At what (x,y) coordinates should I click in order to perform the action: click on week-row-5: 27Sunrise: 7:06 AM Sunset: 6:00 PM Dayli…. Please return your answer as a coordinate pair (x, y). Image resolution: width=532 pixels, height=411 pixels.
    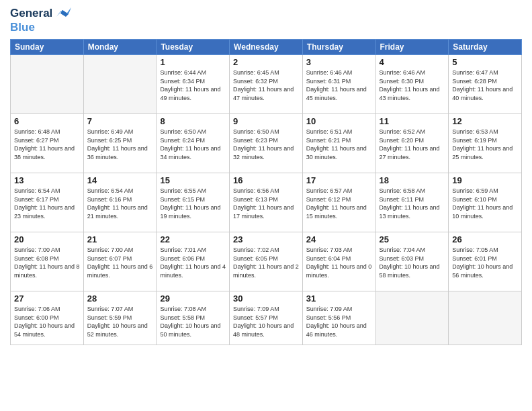
    Looking at the image, I should click on (266, 318).